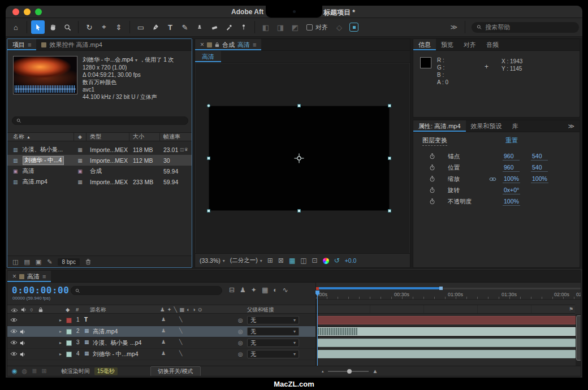 This screenshot has height=390, width=588. Describe the element at coordinates (243, 290) in the screenshot. I see `shy-layers-icon: ♟` at that location.